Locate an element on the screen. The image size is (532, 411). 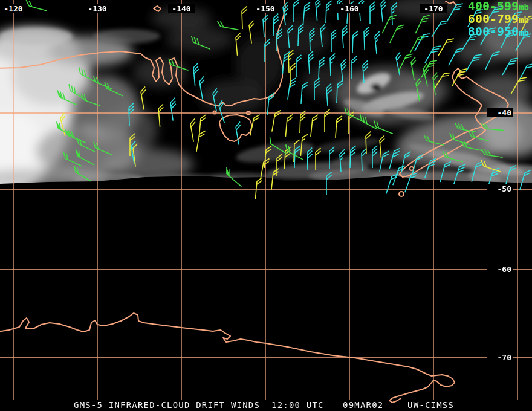
legend: 400-599mb600-799mb800-950mb is located at coordinates (498, 19).